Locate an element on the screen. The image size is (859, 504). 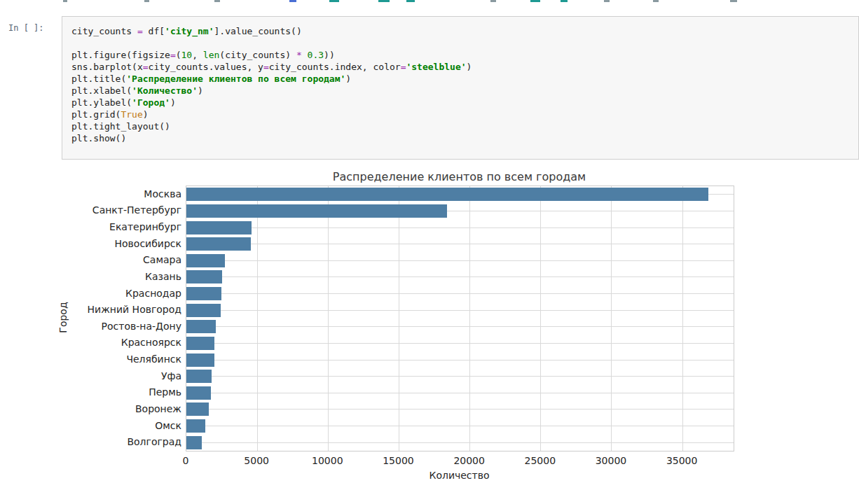
y-tick-label: Красноярск is located at coordinates (118, 342).